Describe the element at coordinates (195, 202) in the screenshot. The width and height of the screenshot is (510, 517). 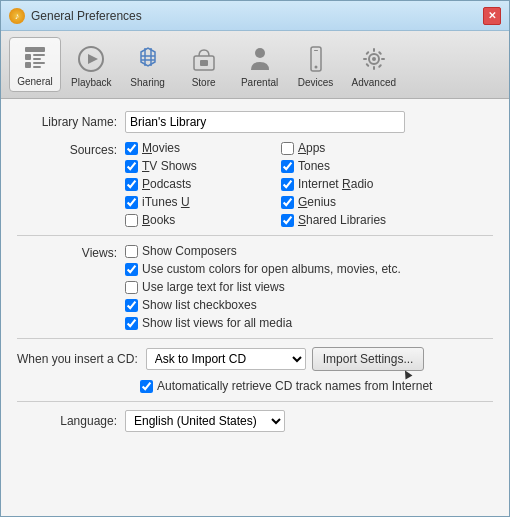
I see `source-itunes-u: iTunes U` at that location.